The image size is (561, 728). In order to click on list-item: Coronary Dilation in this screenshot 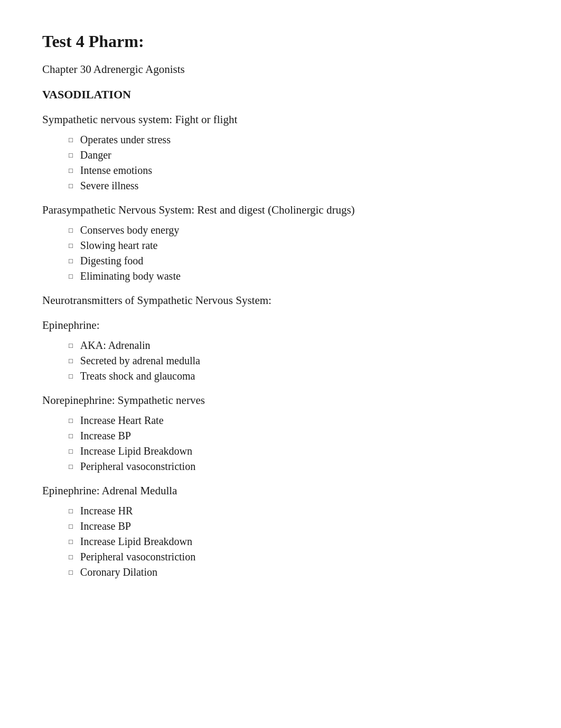, I will do `click(294, 572)`.